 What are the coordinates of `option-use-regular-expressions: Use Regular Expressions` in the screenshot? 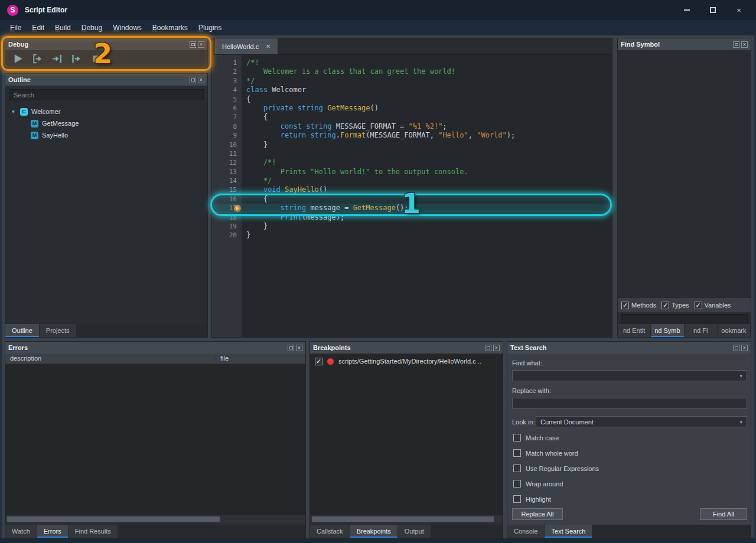 It's located at (556, 469).